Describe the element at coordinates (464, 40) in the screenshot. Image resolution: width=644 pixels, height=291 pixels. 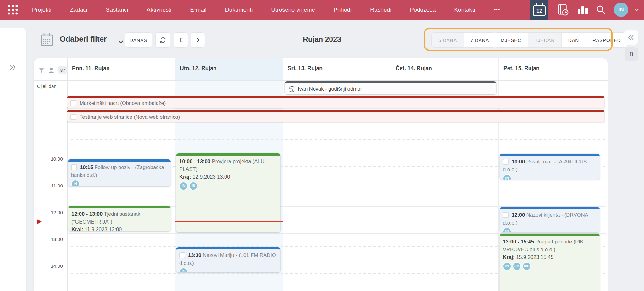
I see `view-toggle-days: 5 DANA 7 DANA` at that location.